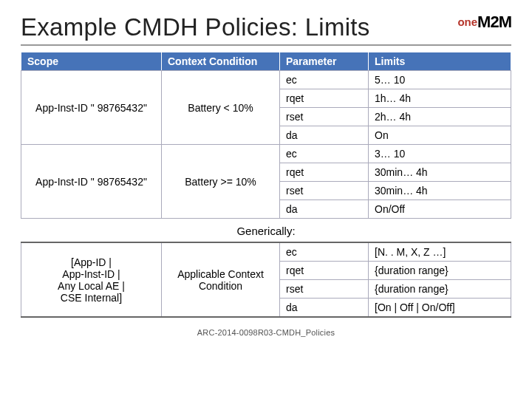  Describe the element at coordinates (440, 210) in the screenshot. I see `limit-cell: On/Off` at that location.